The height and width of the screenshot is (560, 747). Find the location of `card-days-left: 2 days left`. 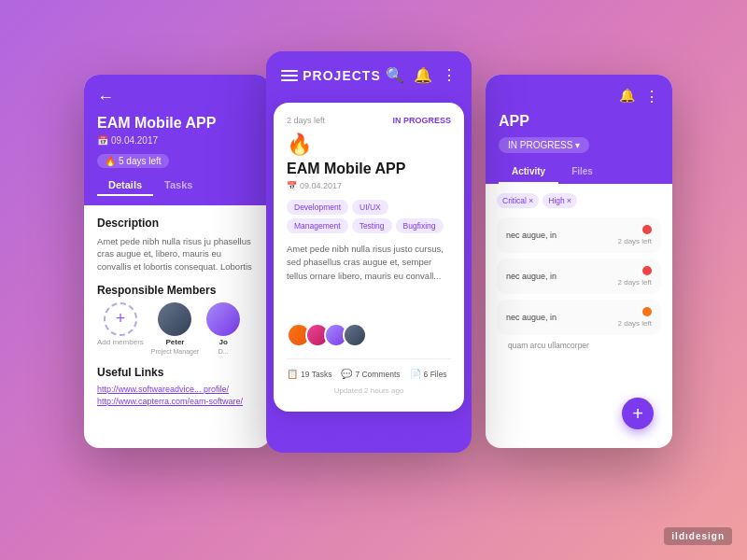

card-days-left: 2 days left is located at coordinates (306, 120).